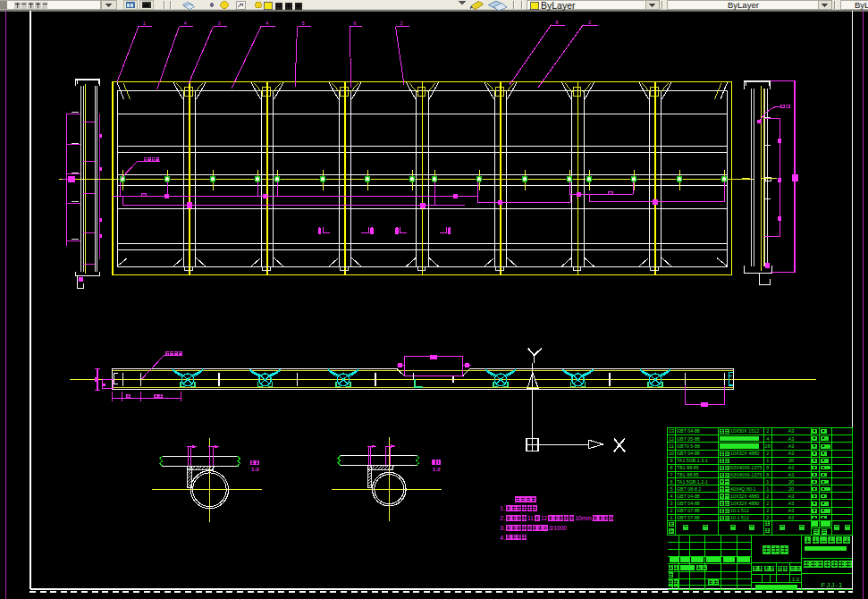 The width and height of the screenshot is (868, 599). I want to click on svg-text: 1., so click(502, 508).